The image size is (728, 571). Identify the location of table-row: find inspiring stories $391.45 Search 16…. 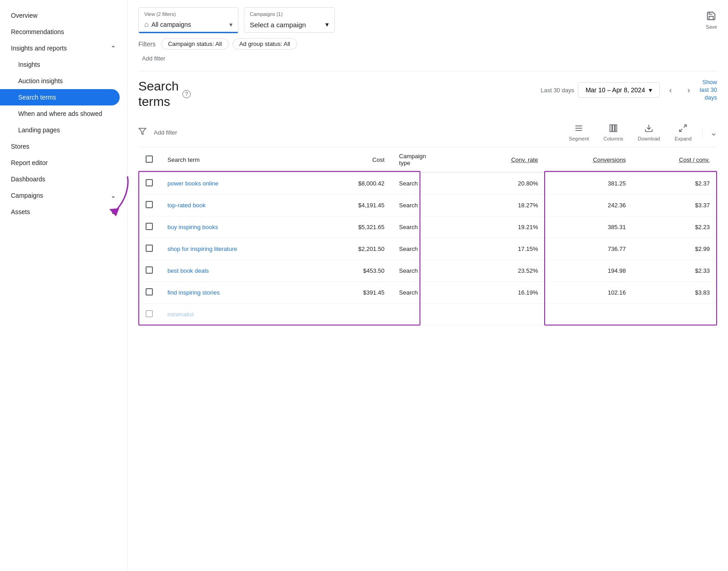
(428, 293).